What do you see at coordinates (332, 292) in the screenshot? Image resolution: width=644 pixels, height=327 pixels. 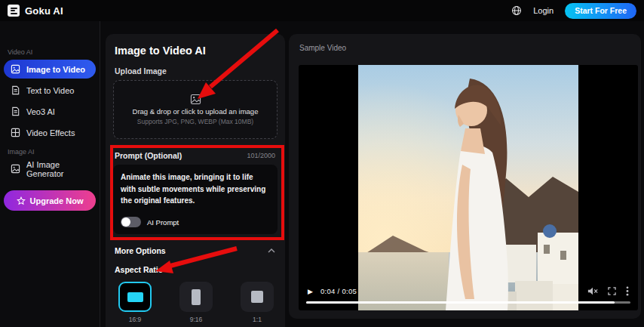 I see `controls-left: ▶ 0:04 / 0:05` at bounding box center [332, 292].